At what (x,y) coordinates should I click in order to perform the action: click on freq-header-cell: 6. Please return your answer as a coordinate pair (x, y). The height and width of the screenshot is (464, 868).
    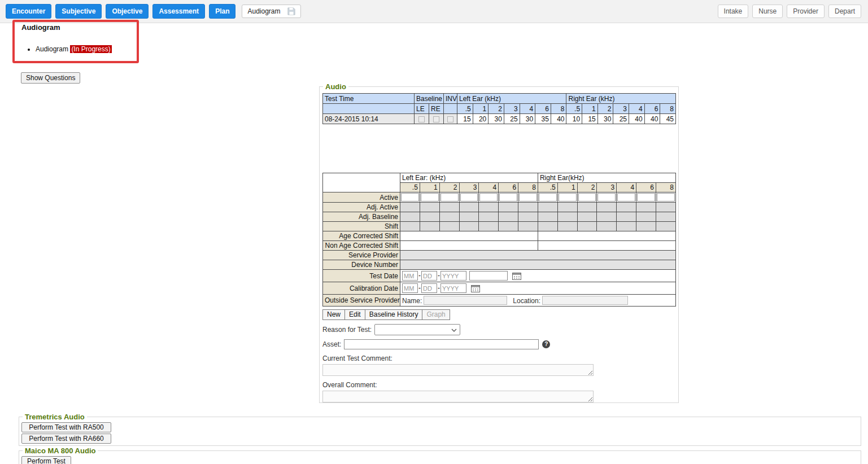
    Looking at the image, I should click on (646, 187).